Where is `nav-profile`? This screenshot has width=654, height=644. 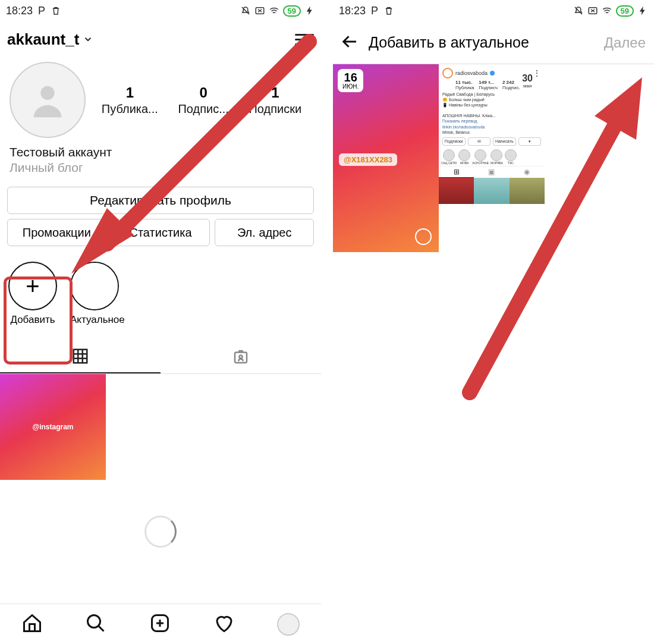 nav-profile is located at coordinates (288, 624).